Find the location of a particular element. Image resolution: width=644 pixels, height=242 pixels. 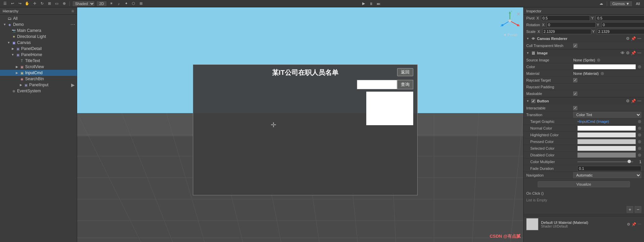

source-image-value: None (Sprite) ◎ is located at coordinates (607, 60).